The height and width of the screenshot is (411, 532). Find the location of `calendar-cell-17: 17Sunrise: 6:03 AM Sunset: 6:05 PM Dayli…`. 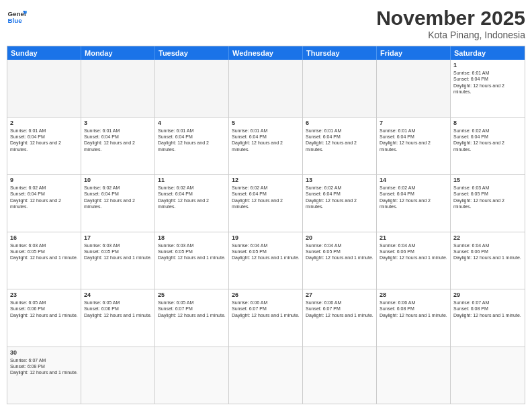

calendar-cell-17: 17Sunrise: 6:03 AM Sunset: 6:05 PM Dayli… is located at coordinates (118, 261).